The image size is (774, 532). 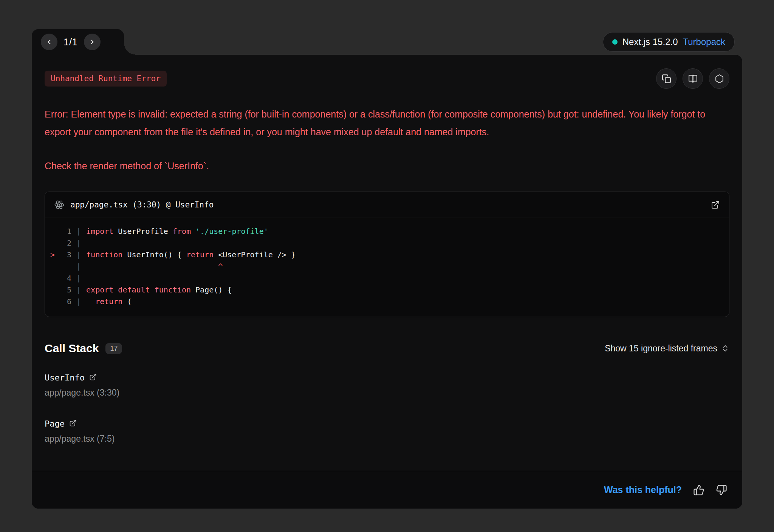 What do you see at coordinates (387, 166) in the screenshot?
I see `error-hint: Check the render method of `UserInfo`.` at bounding box center [387, 166].